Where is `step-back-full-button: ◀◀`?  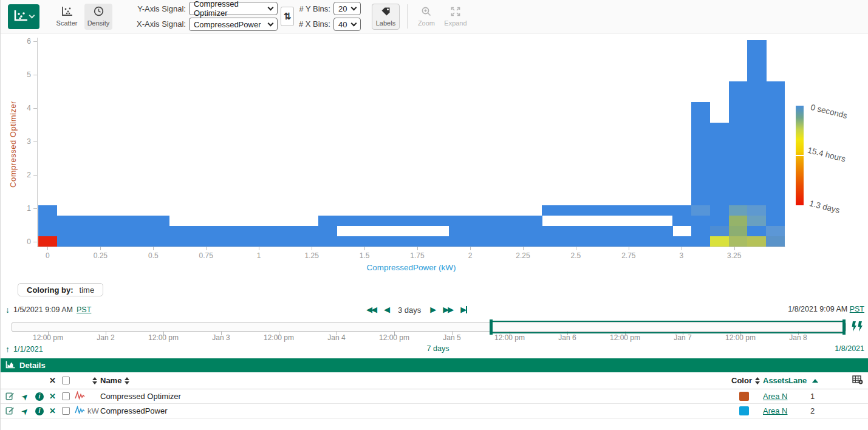 step-back-full-button: ◀◀ is located at coordinates (371, 310).